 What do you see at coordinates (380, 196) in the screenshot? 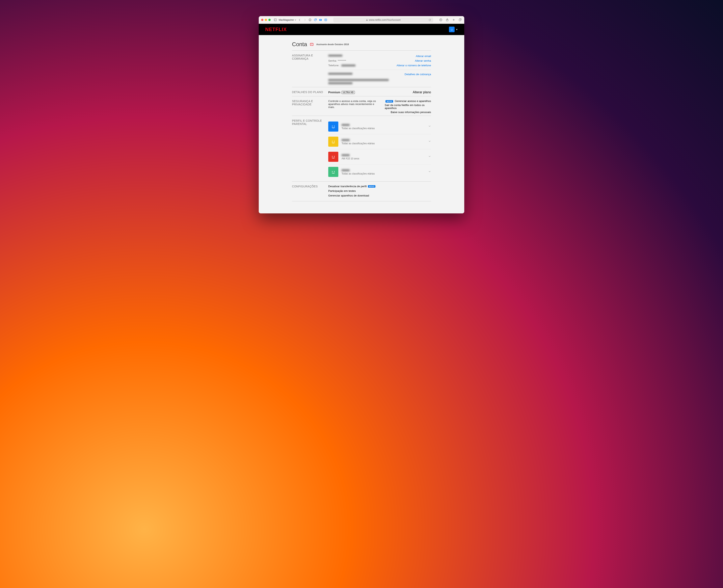
I see `manage-downloads-link: Gerenciar aparelhos de download` at bounding box center [380, 196].